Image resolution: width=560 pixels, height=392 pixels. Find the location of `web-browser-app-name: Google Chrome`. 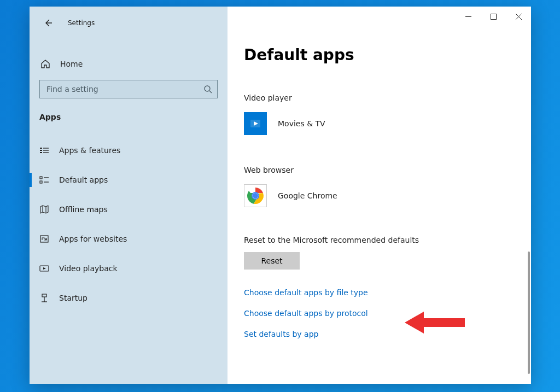

web-browser-app-name: Google Chrome is located at coordinates (307, 196).